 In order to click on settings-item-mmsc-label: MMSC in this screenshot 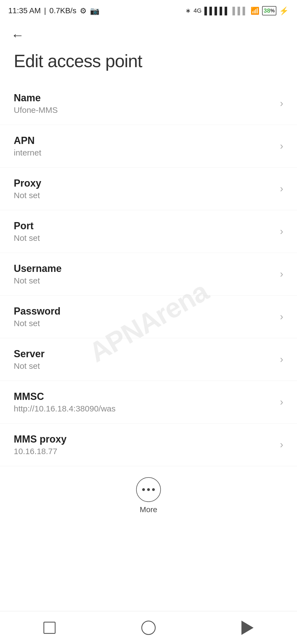, I will do `click(144, 397)`.